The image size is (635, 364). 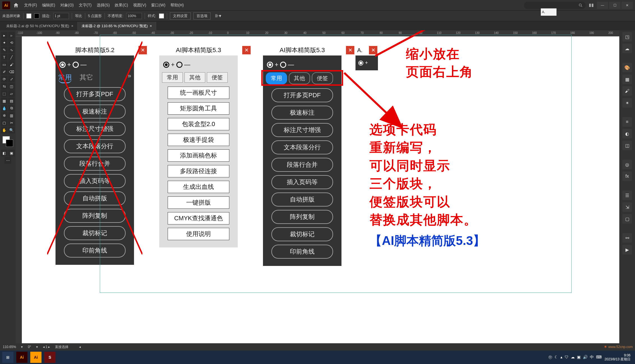 What do you see at coordinates (627, 207) in the screenshot?
I see `asset-export-panel-icon: ⇲` at bounding box center [627, 207].